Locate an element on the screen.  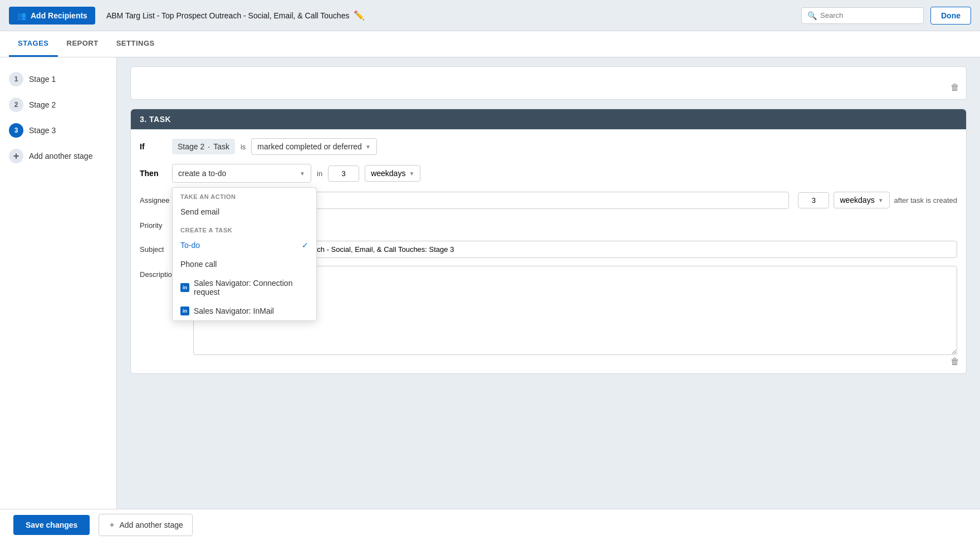
add-stage-number: + is located at coordinates (16, 156).